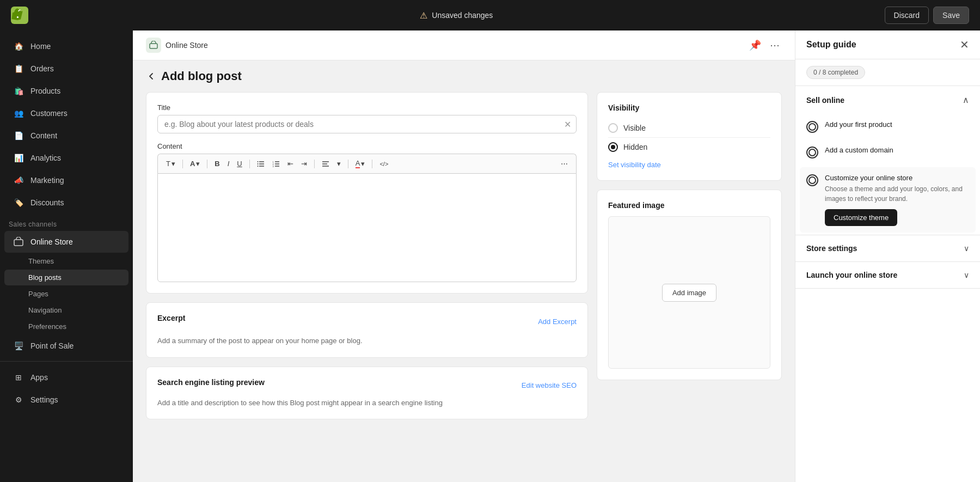  Describe the element at coordinates (66, 256) in the screenshot. I see `sidebar-nav: 🏠 Home 📋 Orders 🛍️ Products 👥 Customers …` at that location.